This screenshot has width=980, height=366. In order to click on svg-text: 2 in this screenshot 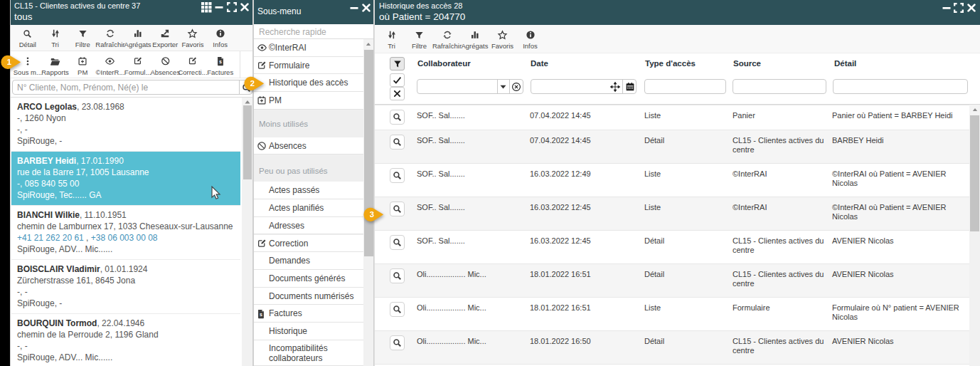, I will do `click(252, 84)`.